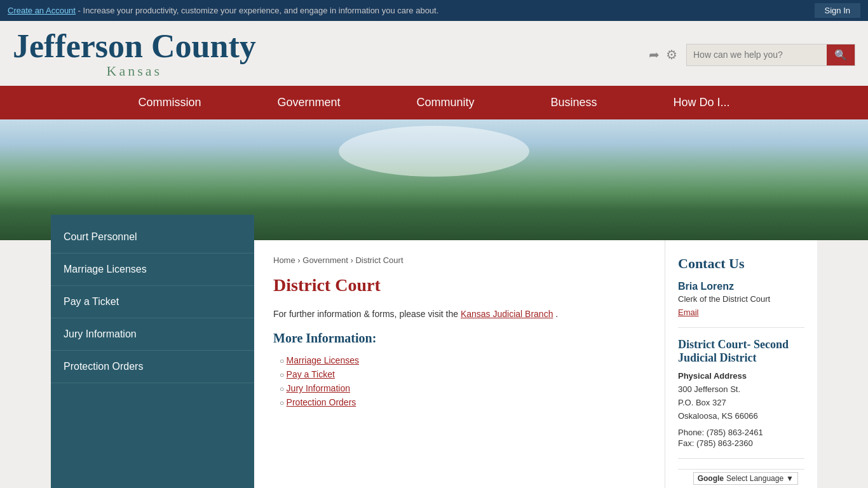 Image resolution: width=868 pixels, height=488 pixels. Describe the element at coordinates (463, 388) in the screenshot. I see `list-item: Jury Information` at that location.